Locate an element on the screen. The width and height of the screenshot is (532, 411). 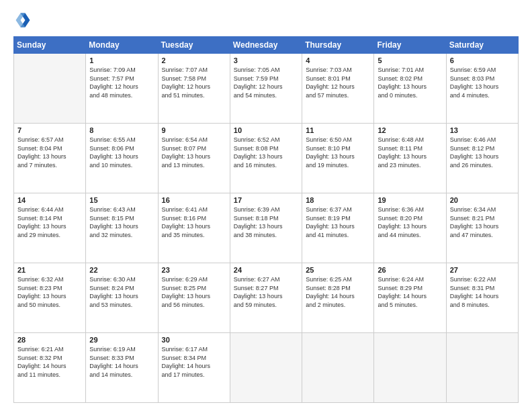
calendar-cell: 11Sunrise: 6:50 AMSunset: 8:10 PMDayligh… is located at coordinates (339, 158).